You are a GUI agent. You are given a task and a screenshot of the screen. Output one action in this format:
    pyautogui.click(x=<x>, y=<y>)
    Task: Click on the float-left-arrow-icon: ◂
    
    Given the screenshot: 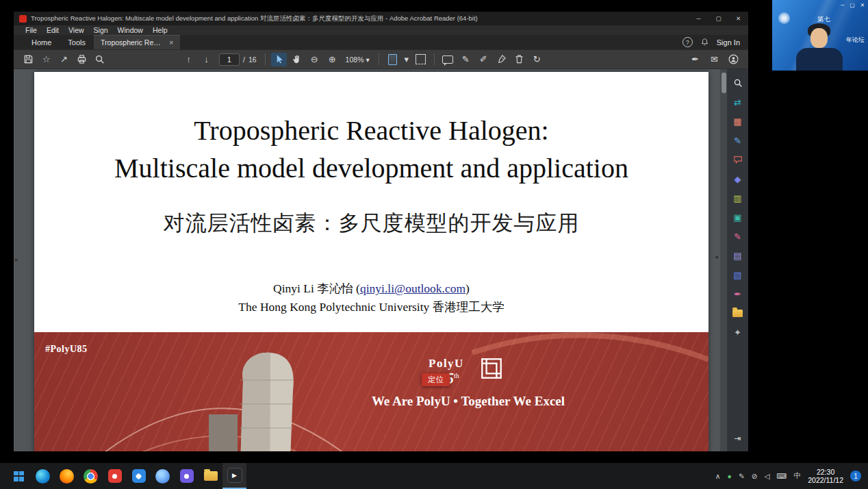 What is the action you would take?
    pyautogui.click(x=716, y=256)
    